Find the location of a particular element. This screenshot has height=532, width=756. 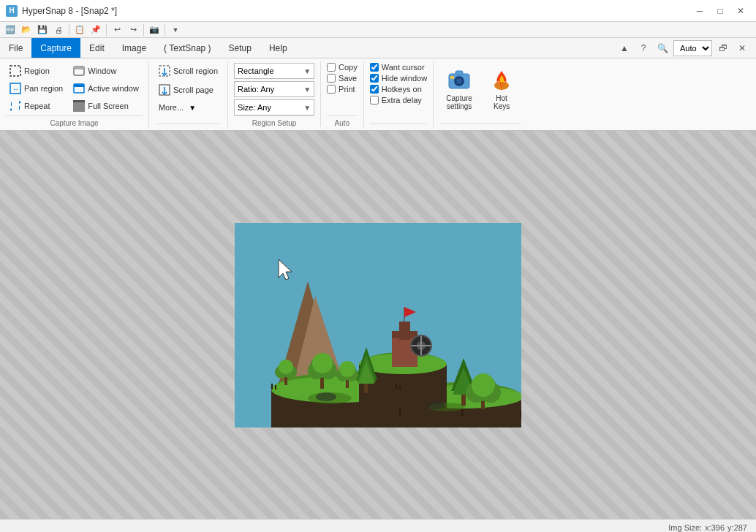

qa-redo: ↪ is located at coordinates (133, 30).